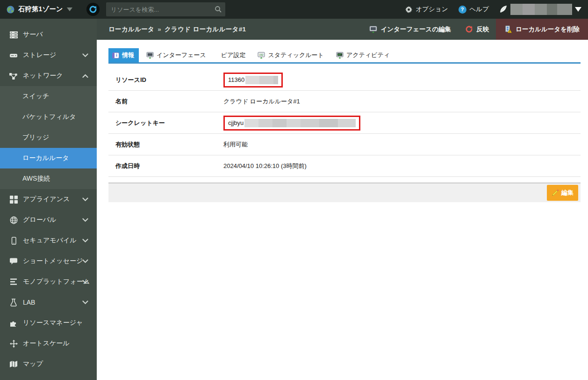  Describe the element at coordinates (49, 55) in the screenshot. I see `sidebar-item-storage: ストレージ` at that location.